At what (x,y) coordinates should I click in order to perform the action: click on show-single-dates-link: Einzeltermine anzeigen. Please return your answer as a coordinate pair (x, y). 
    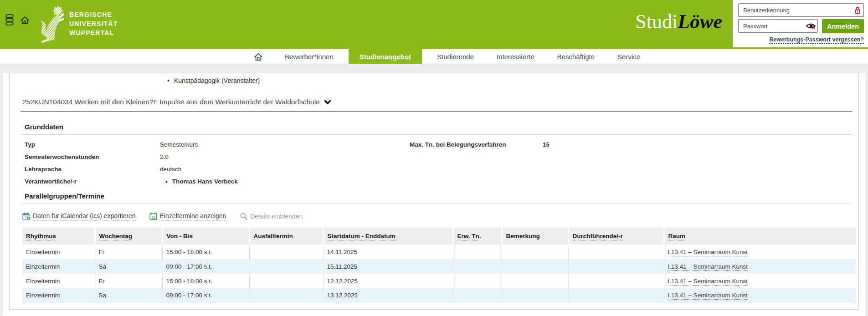
    Looking at the image, I should click on (188, 216).